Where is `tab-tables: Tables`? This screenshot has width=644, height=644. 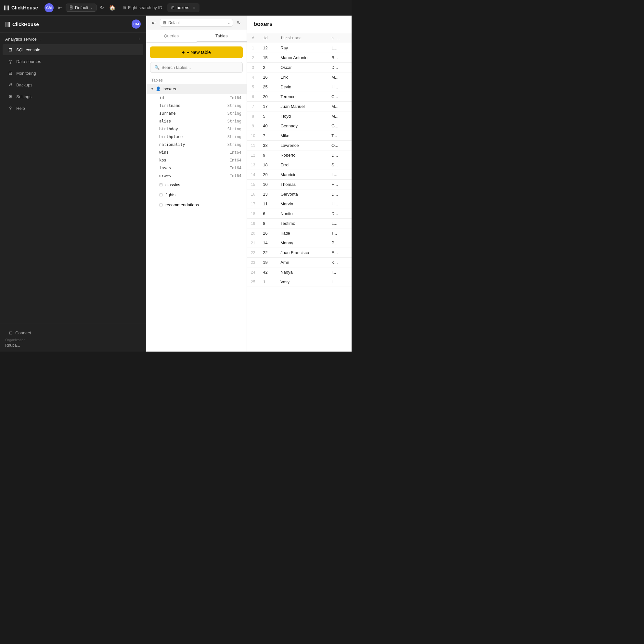 tab-tables: Tables is located at coordinates (222, 36).